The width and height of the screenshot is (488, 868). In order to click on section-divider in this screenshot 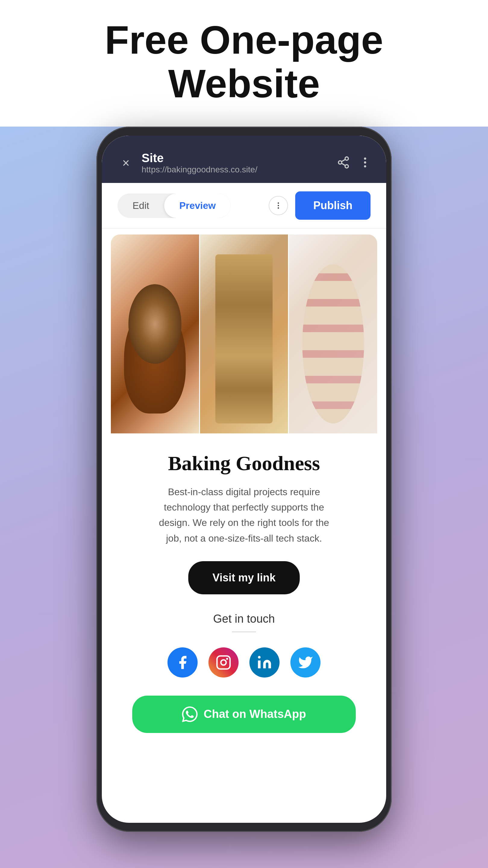, I will do `click(244, 632)`.